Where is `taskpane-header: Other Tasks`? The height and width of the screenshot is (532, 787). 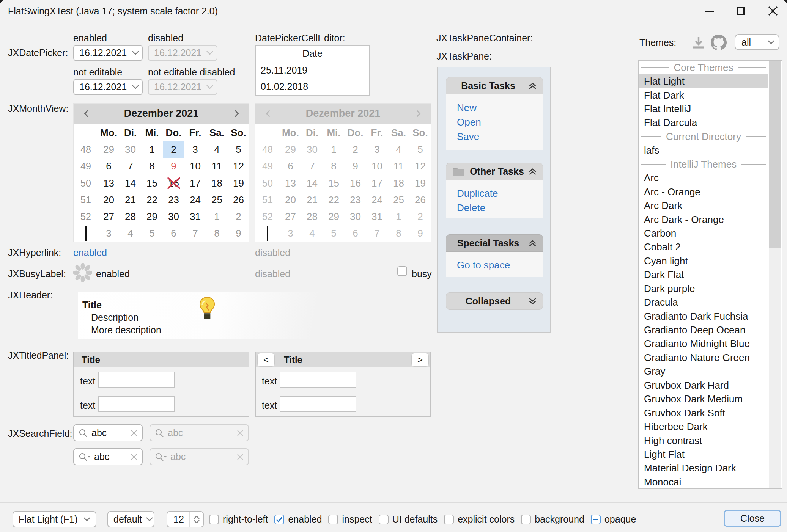
taskpane-header: Other Tasks is located at coordinates (494, 171).